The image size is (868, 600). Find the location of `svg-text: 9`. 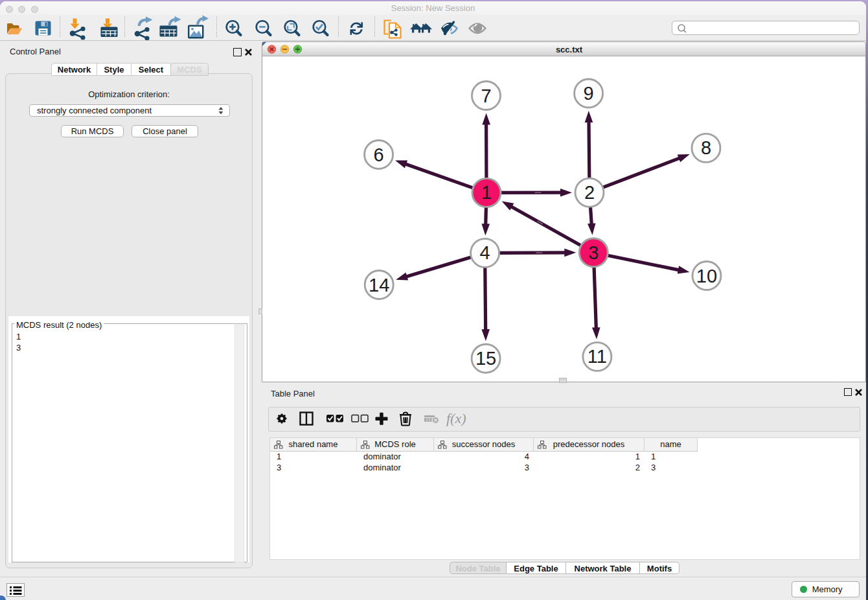

svg-text: 9 is located at coordinates (589, 93).